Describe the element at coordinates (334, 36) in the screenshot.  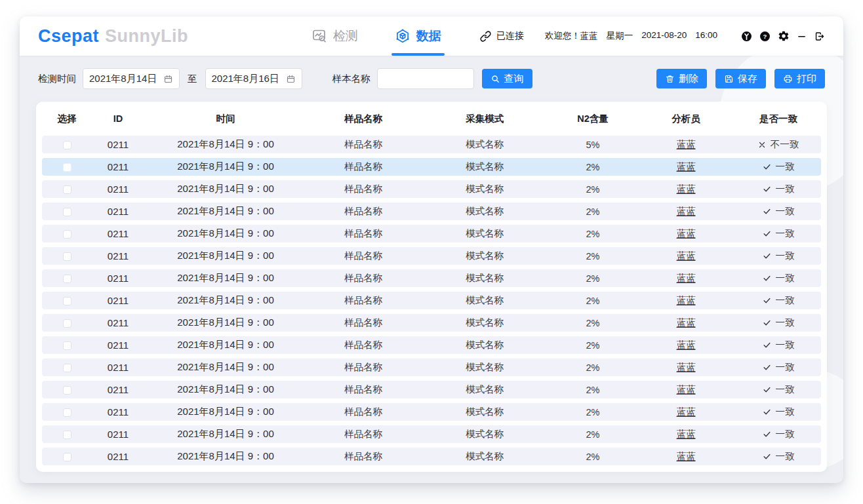
I see `tab-detection: 检测` at that location.